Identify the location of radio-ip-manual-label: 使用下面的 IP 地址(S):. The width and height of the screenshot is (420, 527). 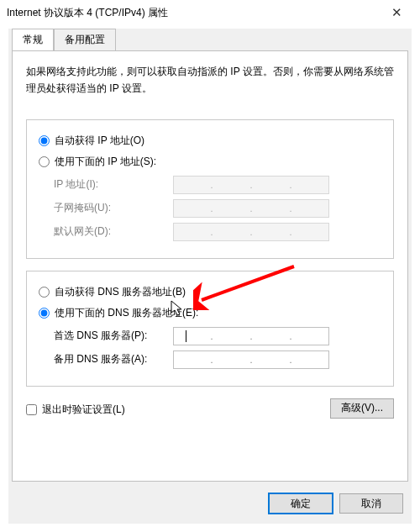
(106, 161).